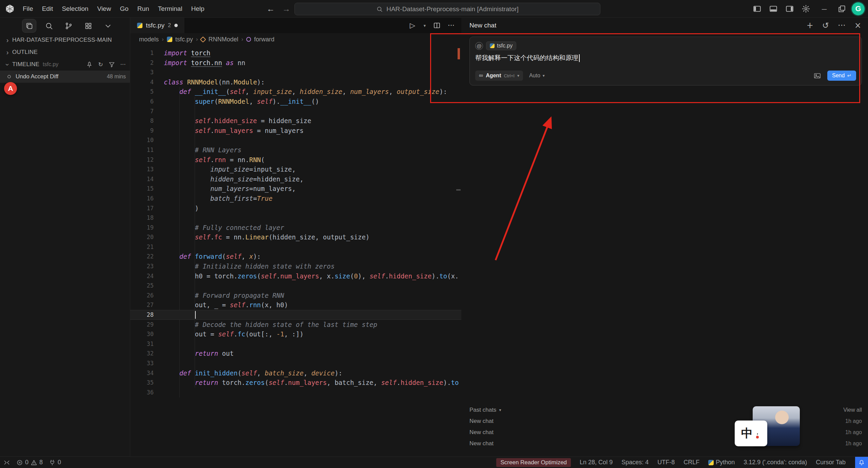 The width and height of the screenshot is (868, 468). Describe the element at coordinates (296, 334) in the screenshot. I see `code-line-30: 30 out = self.fc(out[:, -1, :])` at that location.